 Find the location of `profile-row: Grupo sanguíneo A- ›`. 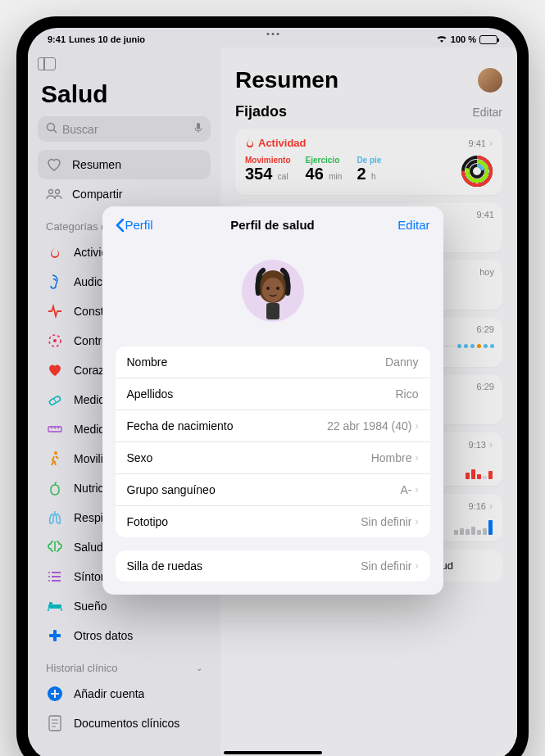

profile-row: Grupo sanguíneo A- › is located at coordinates (273, 490).